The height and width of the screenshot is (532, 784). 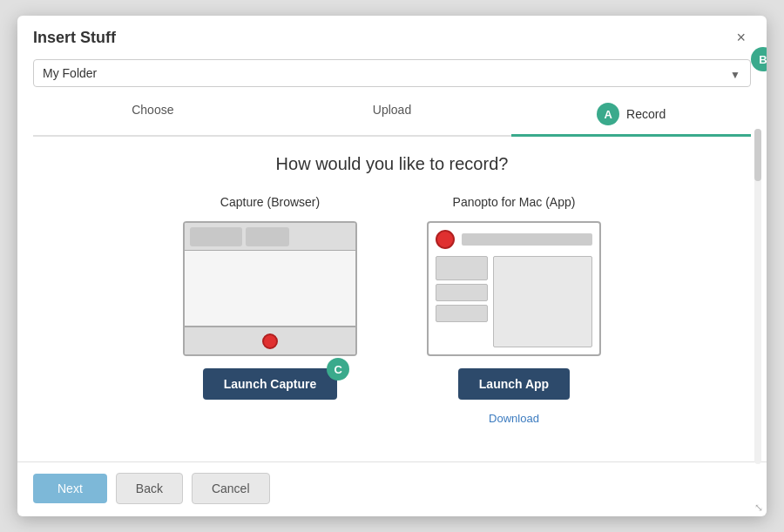 I want to click on browser-toolbar, so click(x=270, y=237).